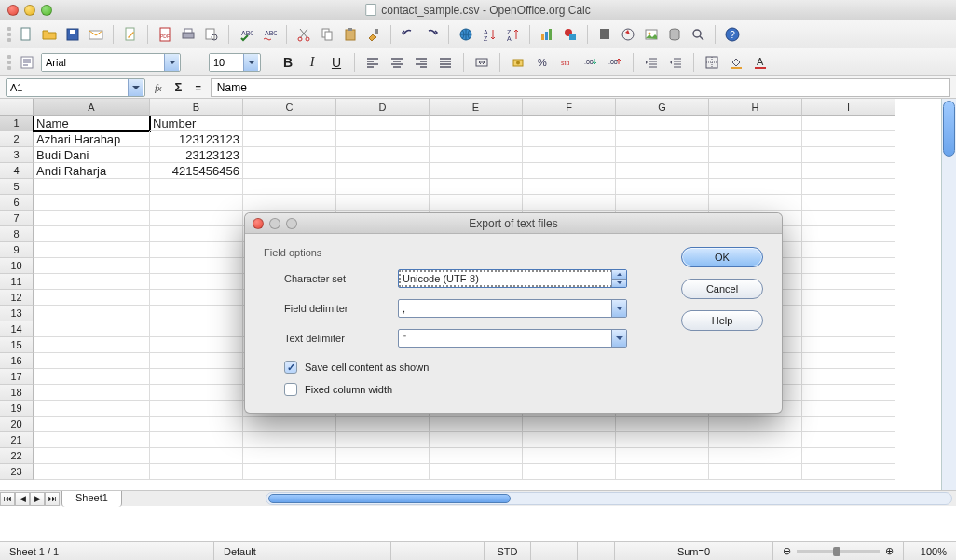 This screenshot has width=956, height=560. Describe the element at coordinates (165, 34) in the screenshot. I see `export-pdf-button: PDF` at that location.